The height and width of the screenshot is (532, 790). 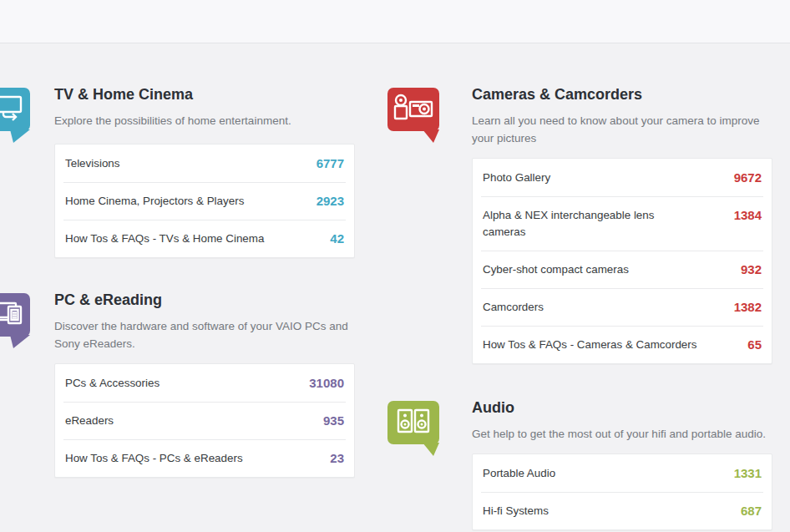 What do you see at coordinates (513, 307) in the screenshot?
I see `board-label: Camcorders` at bounding box center [513, 307].